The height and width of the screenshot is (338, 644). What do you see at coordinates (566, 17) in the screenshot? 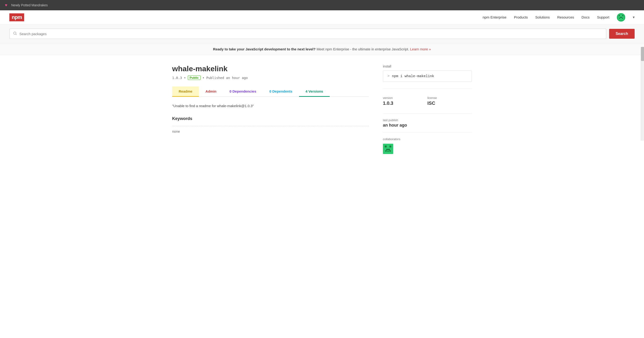
I see `nav-resources: Resources` at bounding box center [566, 17].